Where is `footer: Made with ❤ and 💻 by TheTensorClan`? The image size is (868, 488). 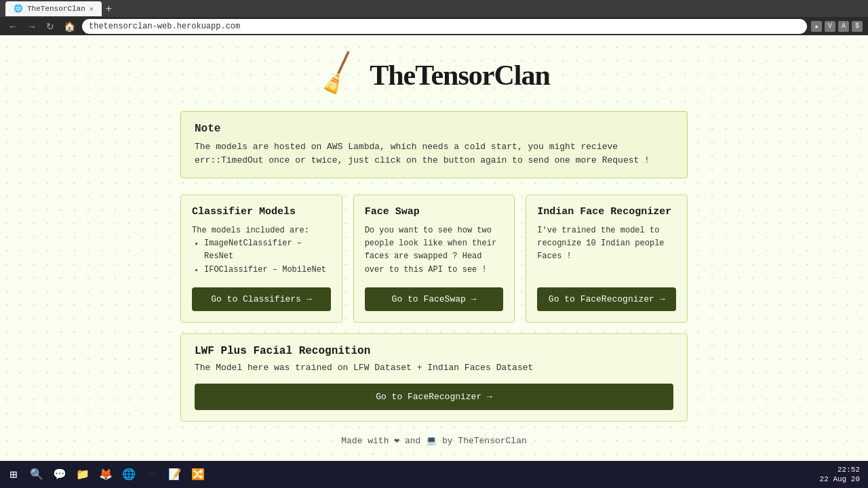 footer: Made with ❤ and 💻 by TheTensorClan is located at coordinates (434, 441).